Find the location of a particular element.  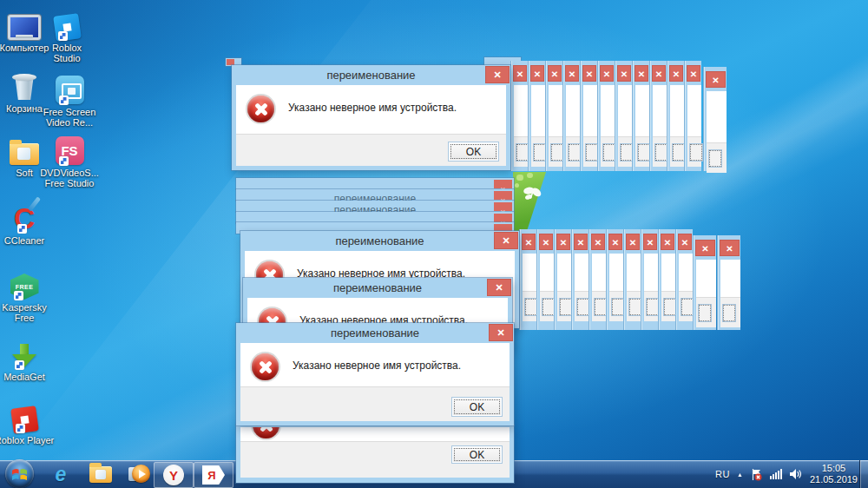

taskbar-internet-explorer: e is located at coordinates (61, 474).